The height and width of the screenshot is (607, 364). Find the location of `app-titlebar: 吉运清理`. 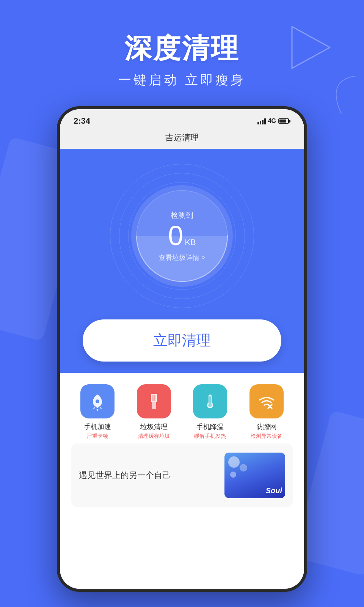

app-titlebar: 吉运清理 is located at coordinates (182, 139).